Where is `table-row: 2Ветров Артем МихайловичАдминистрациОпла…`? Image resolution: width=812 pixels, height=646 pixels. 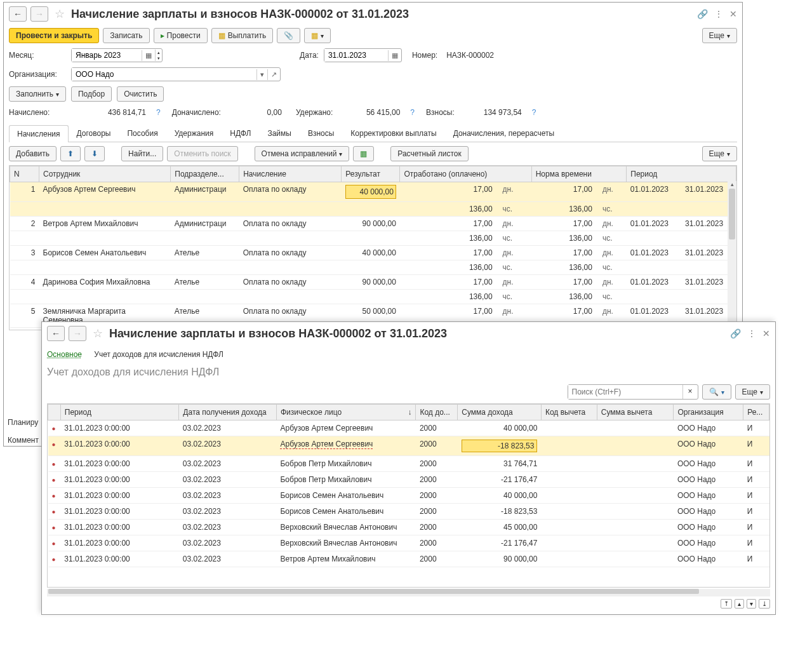 table-row: 2Ветров Артем МихайловичАдминистрациОпла… is located at coordinates (373, 224).